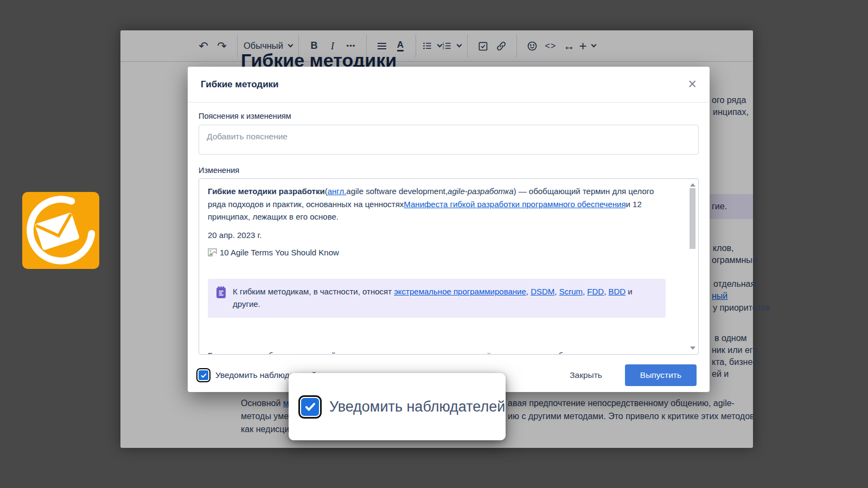 The height and width of the screenshot is (488, 868). Describe the element at coordinates (460, 292) in the screenshot. I see `inline-link: экстремальное программирование` at that location.